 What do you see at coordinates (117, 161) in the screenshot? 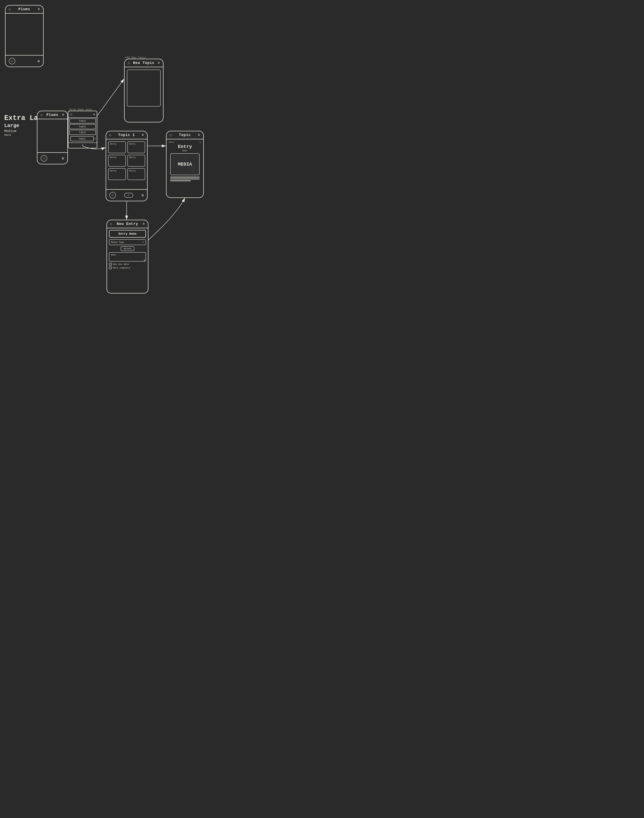
I see `entry-cell-3: Entry` at bounding box center [117, 161].